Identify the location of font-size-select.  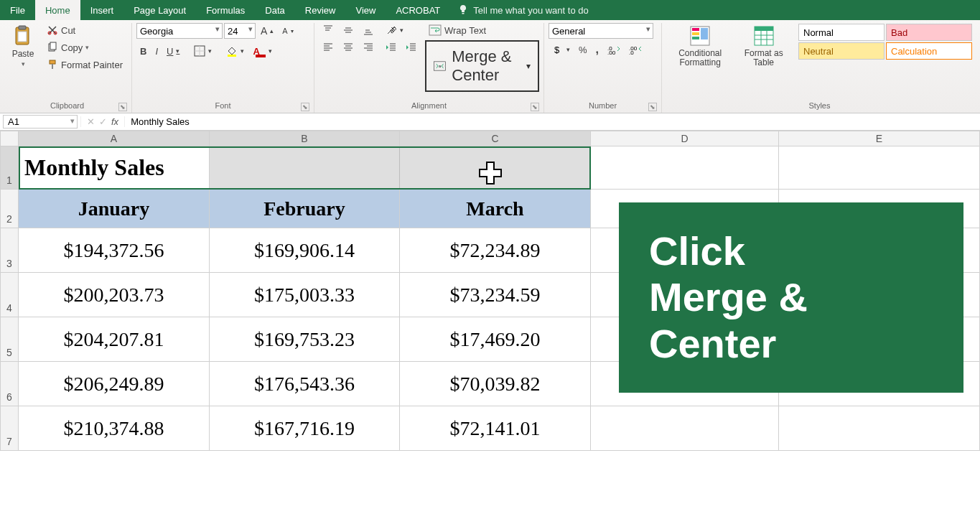
(240, 31).